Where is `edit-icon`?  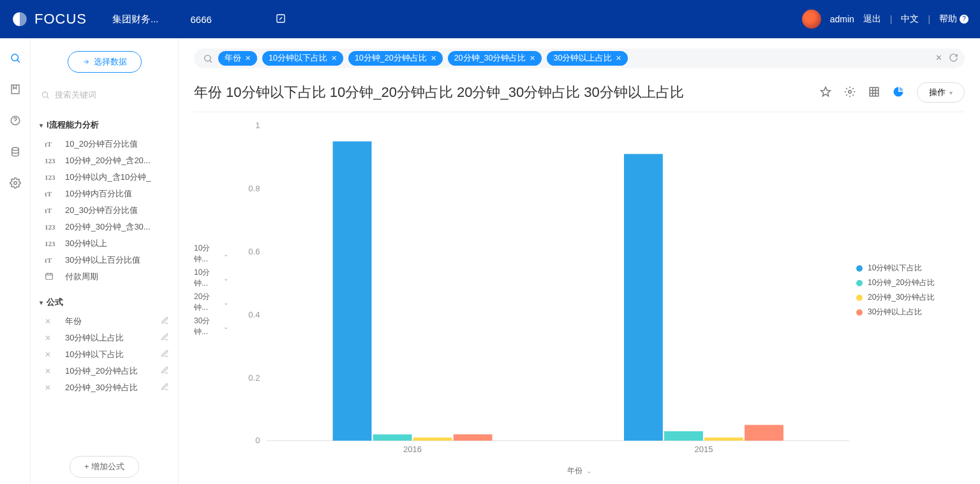
edit-icon is located at coordinates (281, 19).